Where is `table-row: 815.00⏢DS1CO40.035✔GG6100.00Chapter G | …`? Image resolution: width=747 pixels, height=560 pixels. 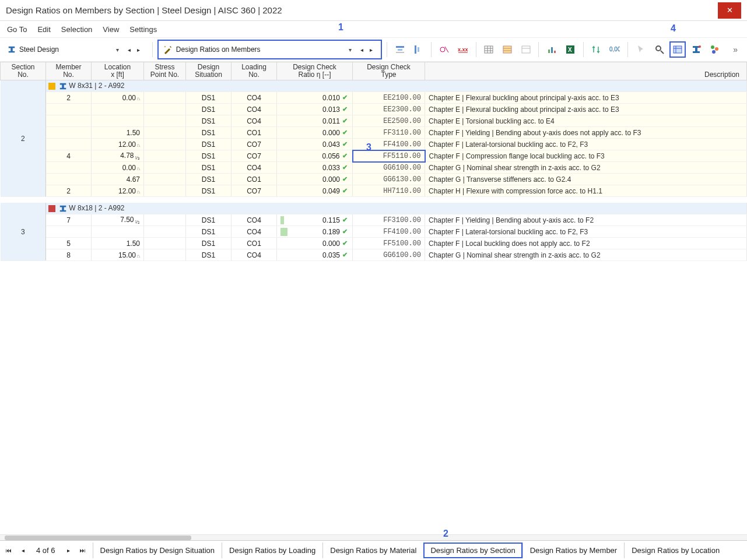 table-row: 815.00⏢DS1CO40.035✔GG6100.00Chapter G | … is located at coordinates (374, 255).